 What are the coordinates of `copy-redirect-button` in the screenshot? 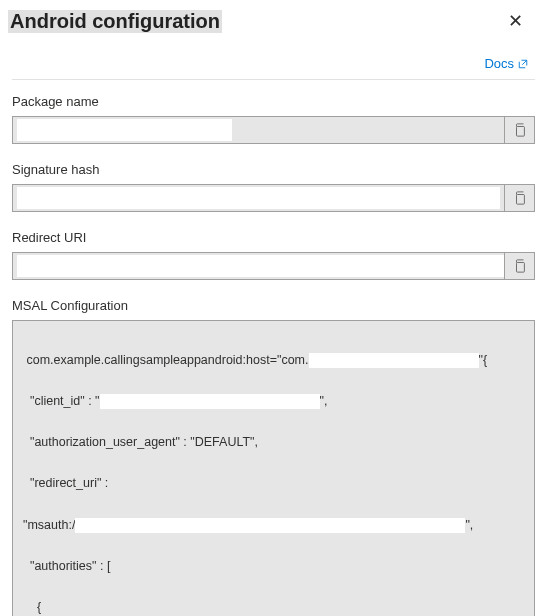 It's located at (519, 266).